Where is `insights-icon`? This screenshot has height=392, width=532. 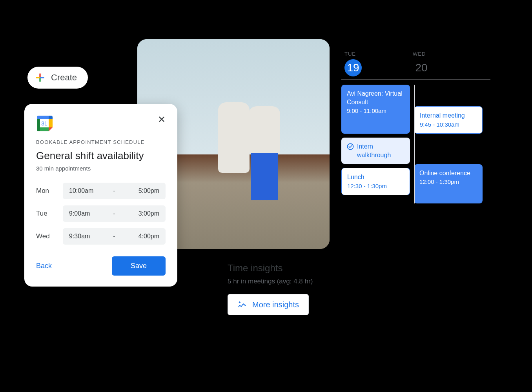
insights-icon is located at coordinates (242, 305).